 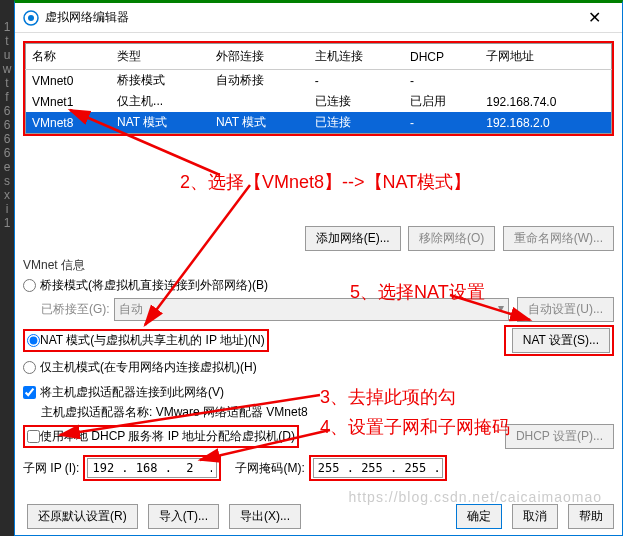 What do you see at coordinates (319, 102) in the screenshot?
I see `table-row: VMnet1仅主机...已连接已启用192.168.74.0` at bounding box center [319, 102].